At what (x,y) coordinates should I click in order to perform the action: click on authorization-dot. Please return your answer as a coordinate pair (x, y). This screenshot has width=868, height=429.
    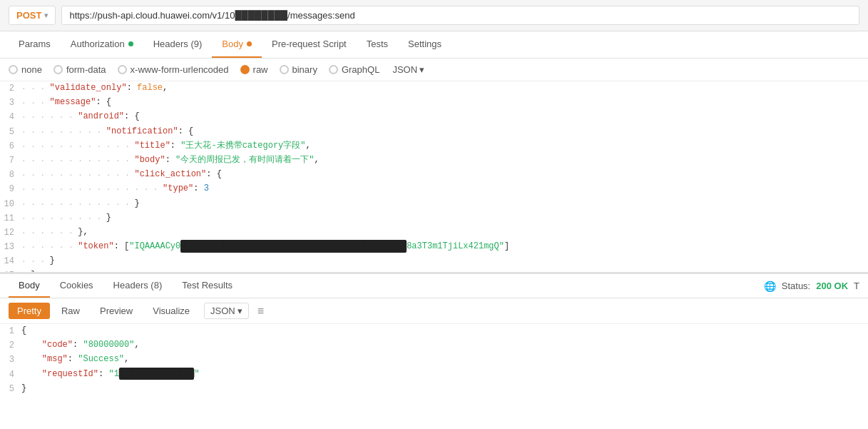
    Looking at the image, I should click on (131, 44).